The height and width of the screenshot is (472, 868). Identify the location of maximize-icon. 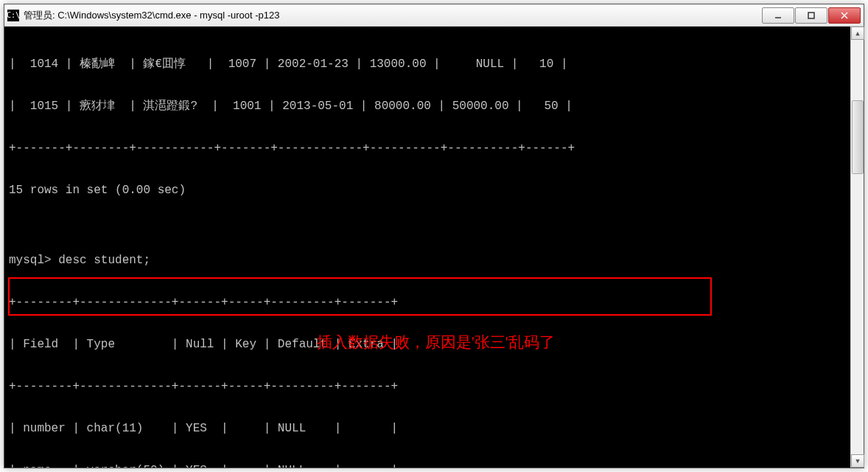
(811, 15).